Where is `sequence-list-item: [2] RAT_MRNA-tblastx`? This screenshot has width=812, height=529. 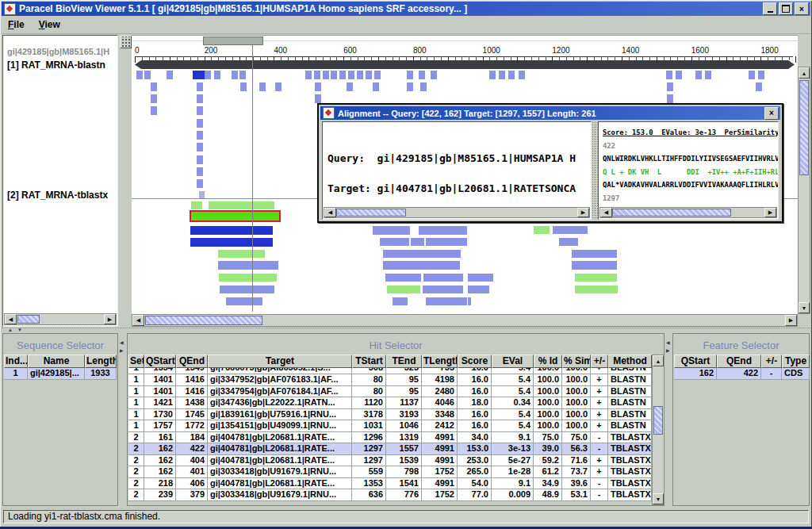 sequence-list-item: [2] RAT_MRNA-tblastx is located at coordinates (57, 195).